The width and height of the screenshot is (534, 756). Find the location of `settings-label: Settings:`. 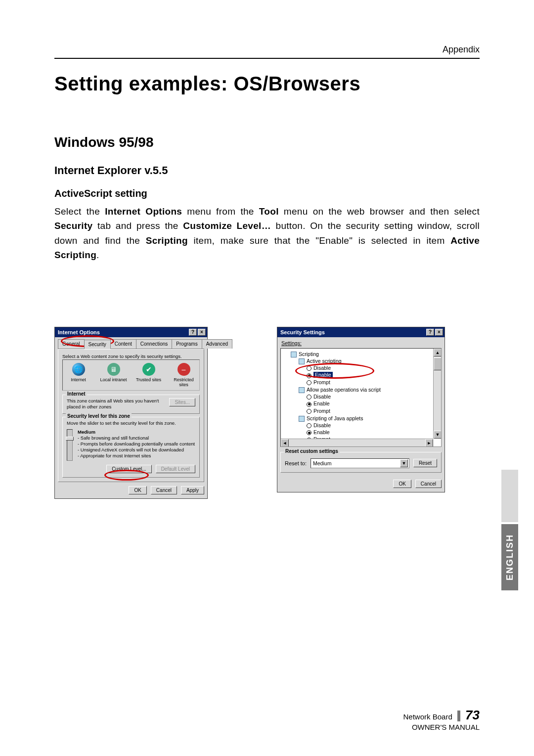

settings-label: Settings: is located at coordinates (361, 343).